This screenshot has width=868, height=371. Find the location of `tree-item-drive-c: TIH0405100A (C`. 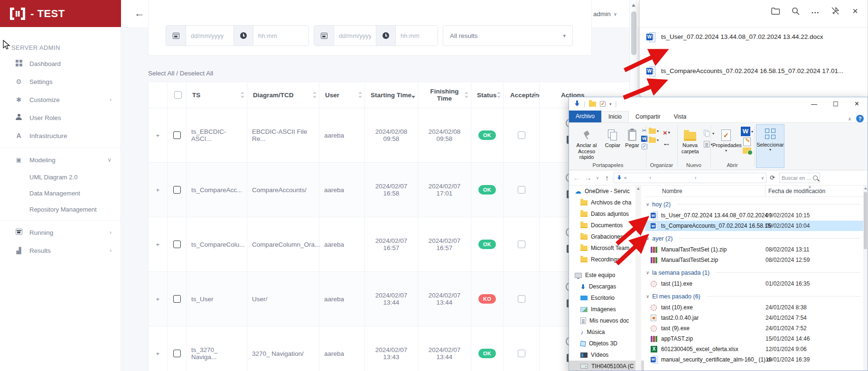

tree-item-drive-c: TIH0405100A (C is located at coordinates (607, 365).